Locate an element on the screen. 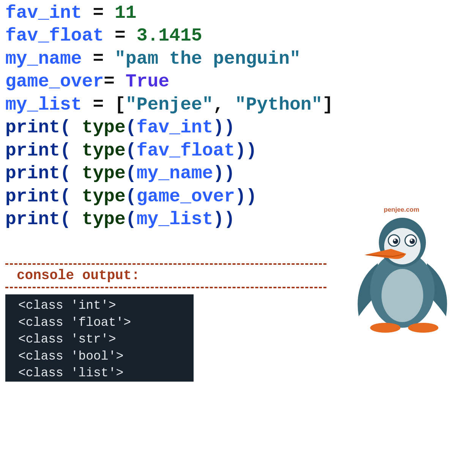  code-token: 3.1415 is located at coordinates (169, 36).